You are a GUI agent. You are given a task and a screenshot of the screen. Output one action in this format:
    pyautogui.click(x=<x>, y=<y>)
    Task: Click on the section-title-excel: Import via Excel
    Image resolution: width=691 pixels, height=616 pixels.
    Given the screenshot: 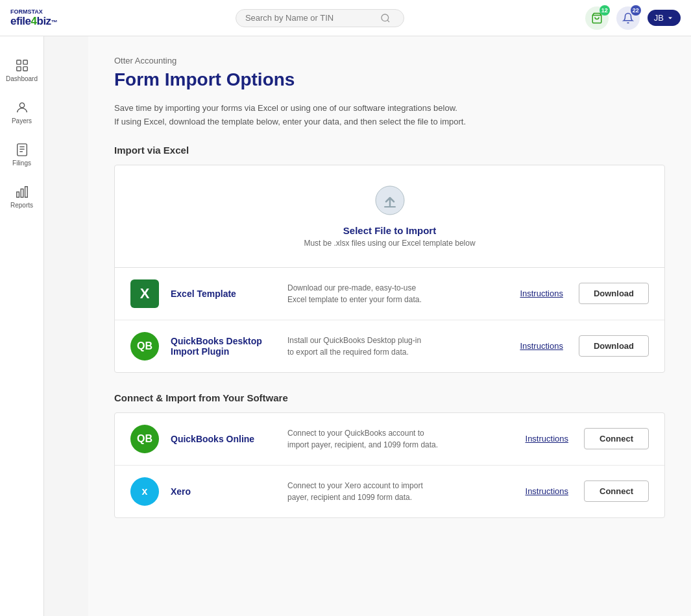 What is the action you would take?
    pyautogui.click(x=389, y=150)
    